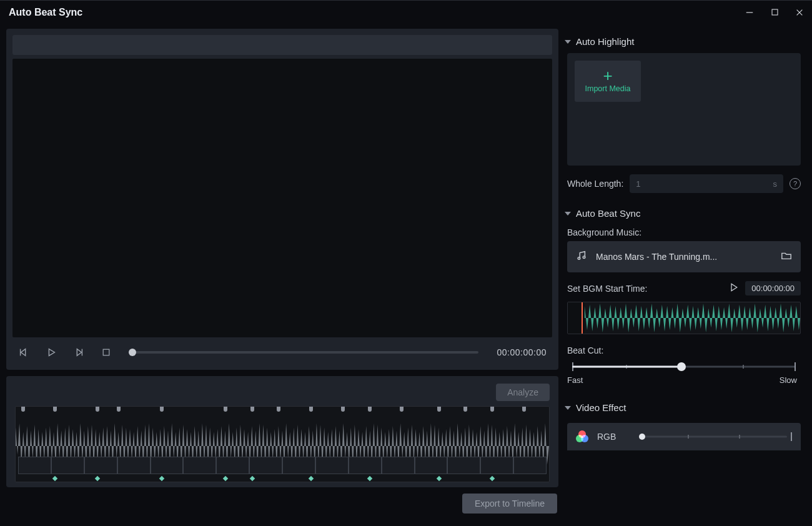 This screenshot has height=526, width=812. I want to click on beat-cut-label: Beat Cut:, so click(684, 350).